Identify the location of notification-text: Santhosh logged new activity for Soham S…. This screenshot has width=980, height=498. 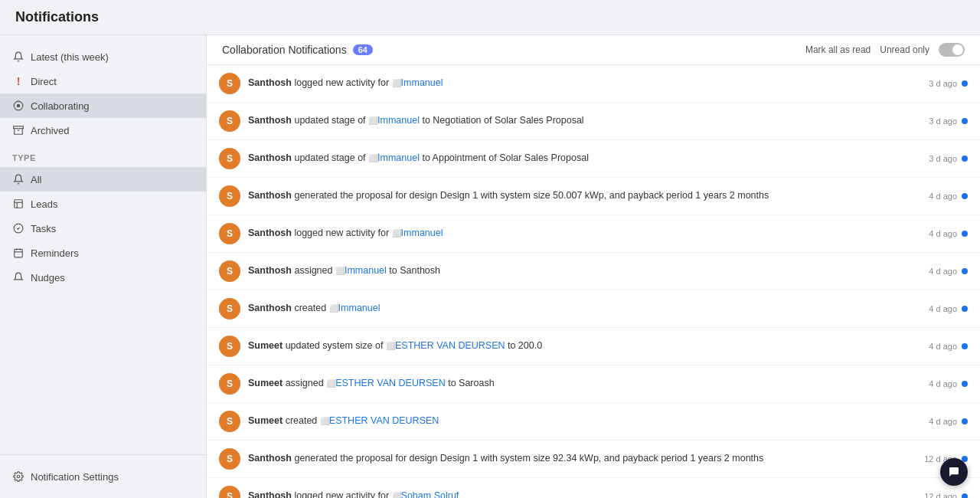
(582, 493).